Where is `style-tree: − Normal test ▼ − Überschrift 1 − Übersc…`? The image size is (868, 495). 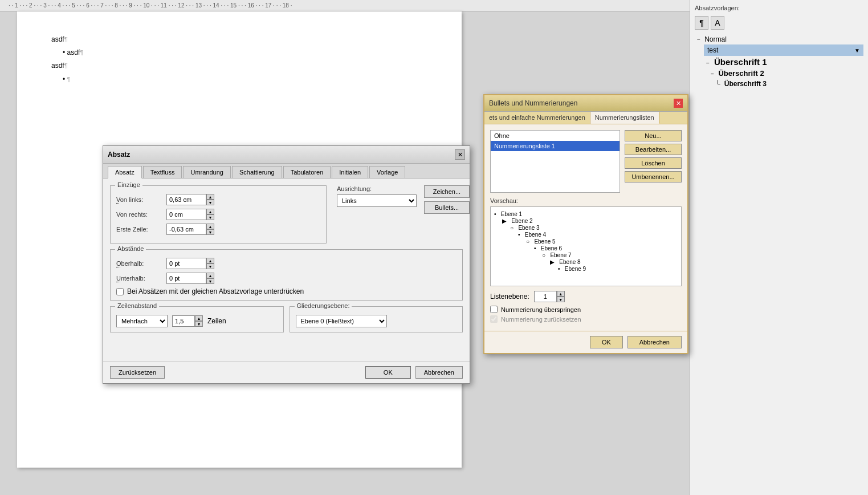
style-tree: − Normal test ▼ − Überschrift 1 − Übersc… is located at coordinates (779, 62).